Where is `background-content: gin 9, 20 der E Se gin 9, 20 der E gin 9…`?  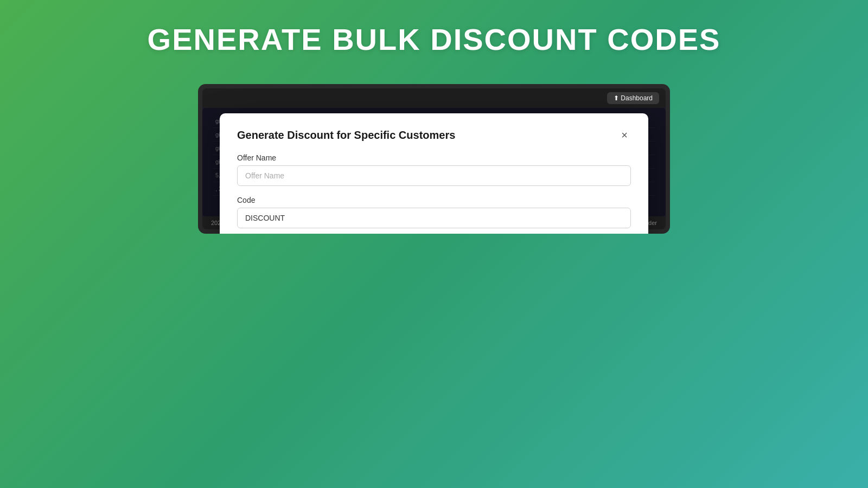 background-content: gin 9, 20 der E Se gin 9, 20 der E gin 9… is located at coordinates (434, 162).